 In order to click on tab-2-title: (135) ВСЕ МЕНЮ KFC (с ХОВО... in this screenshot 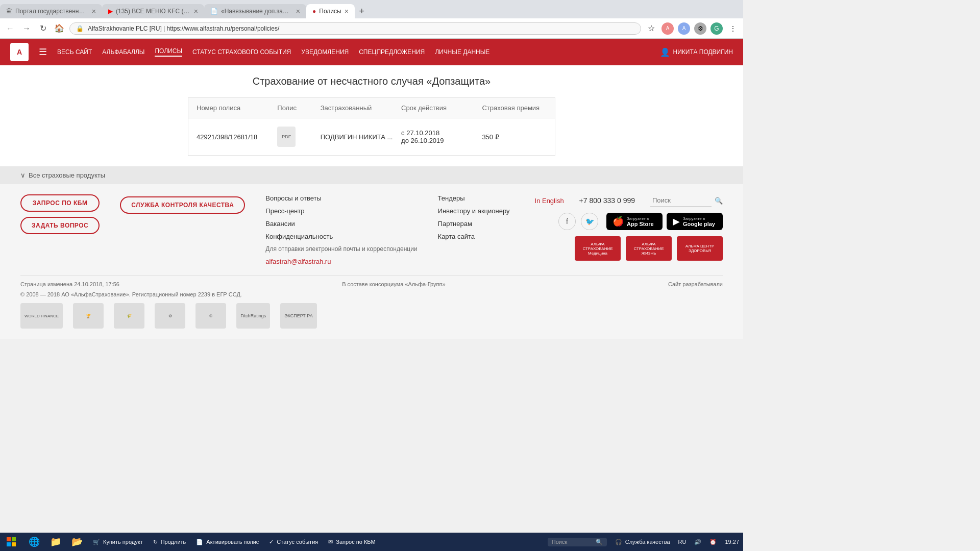, I will do `click(153, 11)`.